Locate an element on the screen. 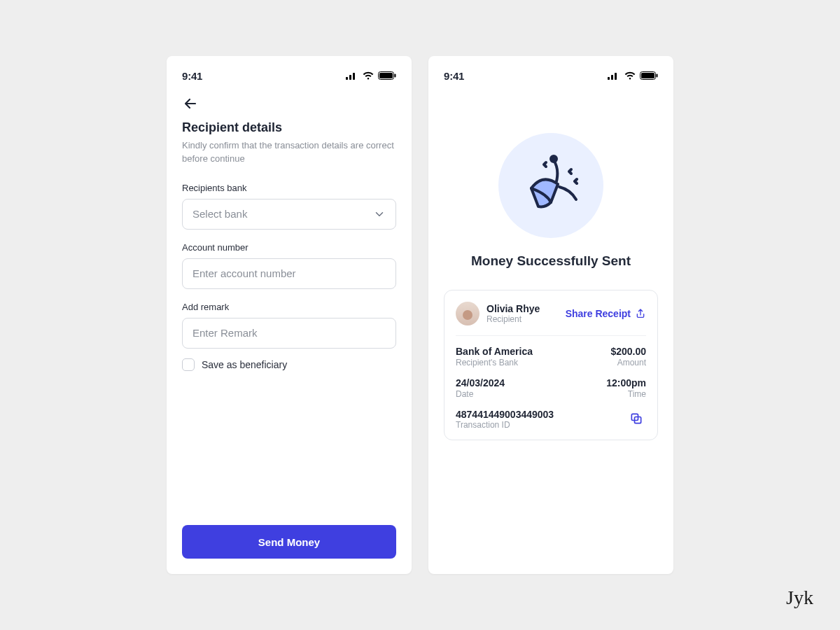 Image resolution: width=840 pixels, height=630 pixels. chevron-down-icon is located at coordinates (379, 214).